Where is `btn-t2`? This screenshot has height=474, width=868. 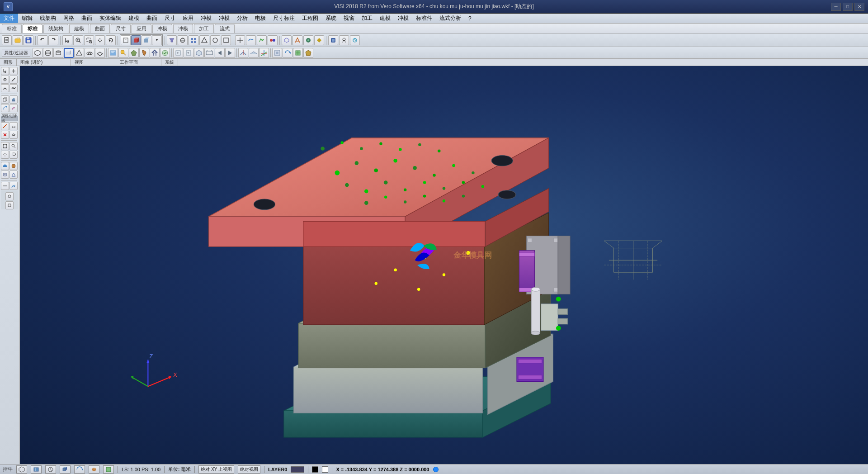 btn-t2 is located at coordinates (204, 40).